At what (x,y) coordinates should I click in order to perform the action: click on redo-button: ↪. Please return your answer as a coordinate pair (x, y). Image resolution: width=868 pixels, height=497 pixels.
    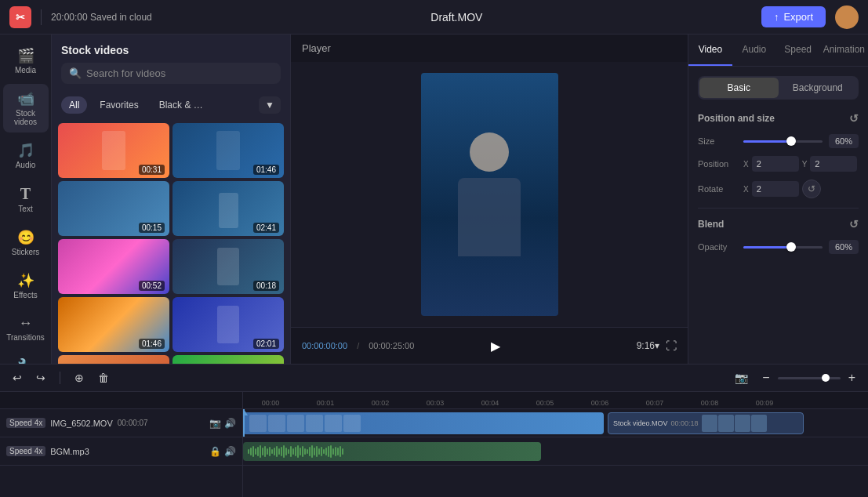
    Looking at the image, I should click on (41, 378).